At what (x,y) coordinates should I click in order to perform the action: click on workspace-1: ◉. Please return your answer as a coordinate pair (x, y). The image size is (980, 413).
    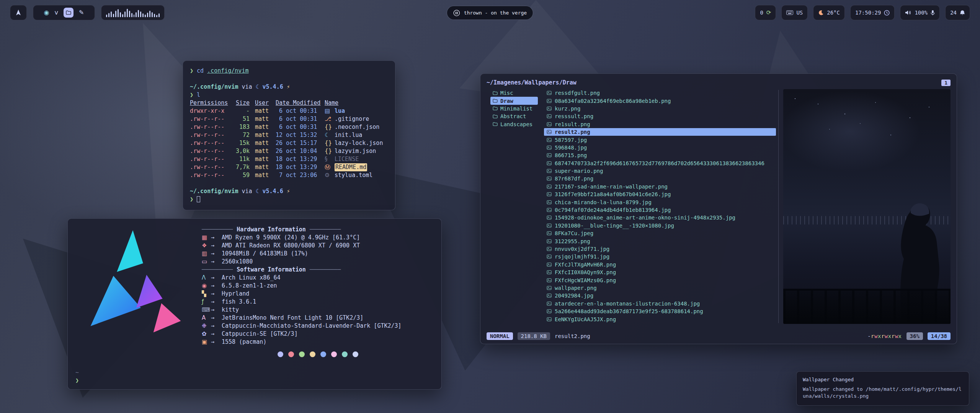
    Looking at the image, I should click on (47, 13).